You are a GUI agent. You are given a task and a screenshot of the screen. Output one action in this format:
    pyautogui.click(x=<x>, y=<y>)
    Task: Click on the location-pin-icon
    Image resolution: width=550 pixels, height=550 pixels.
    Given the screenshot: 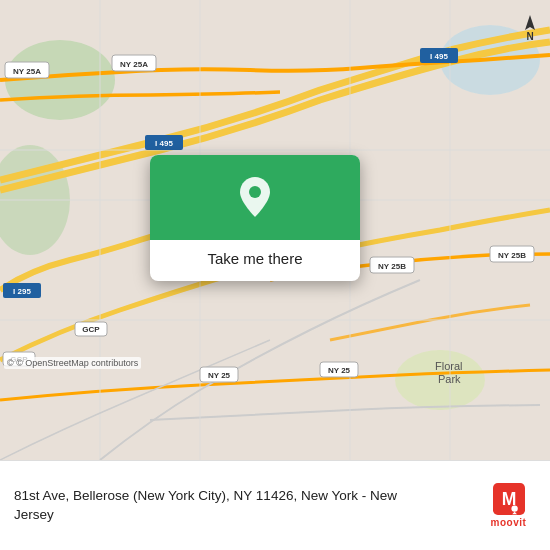 What is the action you would take?
    pyautogui.click(x=255, y=198)
    